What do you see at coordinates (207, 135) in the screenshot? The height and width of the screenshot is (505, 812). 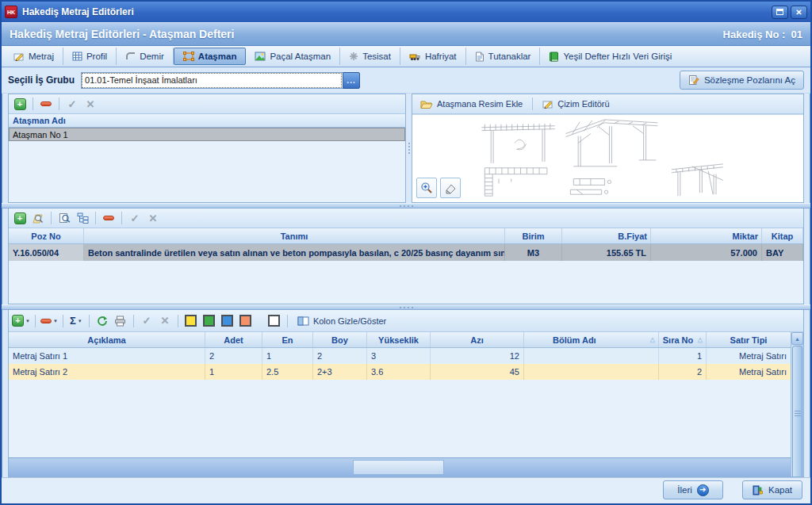 I see `atasman-list-row: Ataşman No 1` at bounding box center [207, 135].